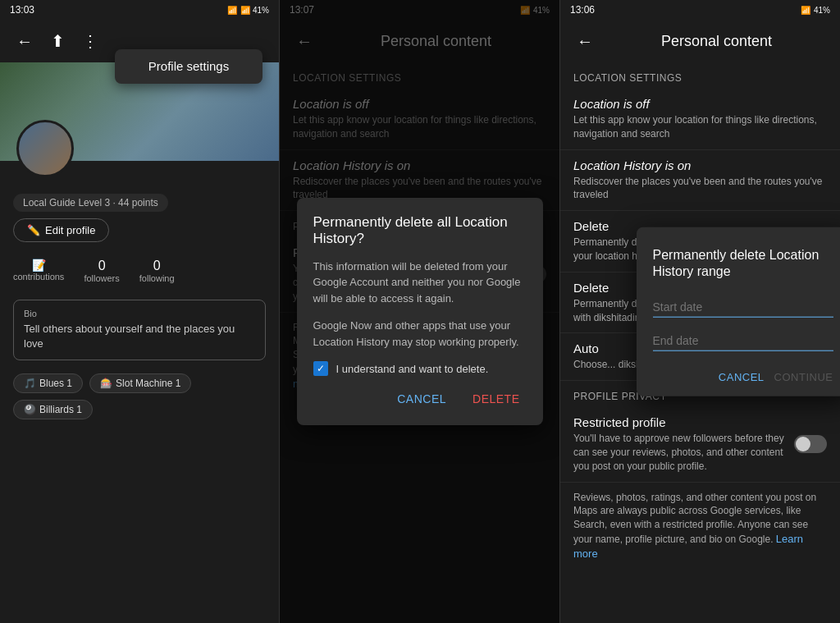  Describe the element at coordinates (804, 378) in the screenshot. I see `range-continue-button: CONTINUE` at that location.